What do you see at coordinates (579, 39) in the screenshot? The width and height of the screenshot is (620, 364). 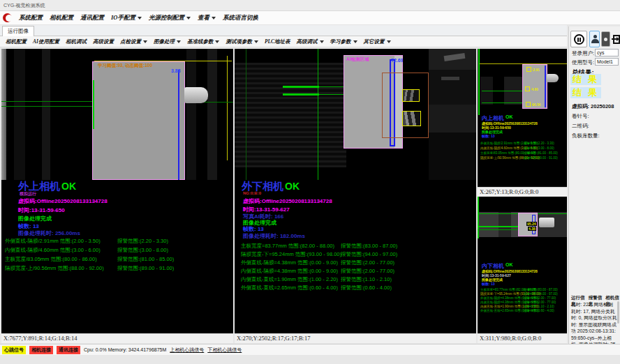 I see `pause-button` at bounding box center [579, 39].